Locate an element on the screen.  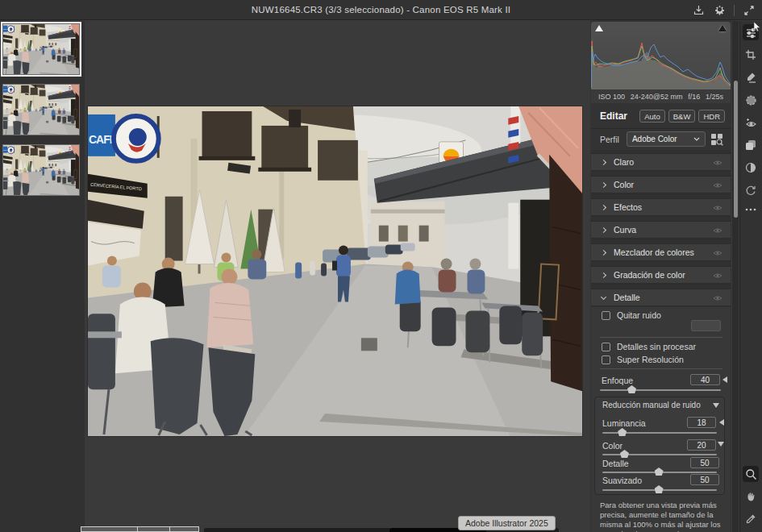
sharpen-slider is located at coordinates (660, 390).